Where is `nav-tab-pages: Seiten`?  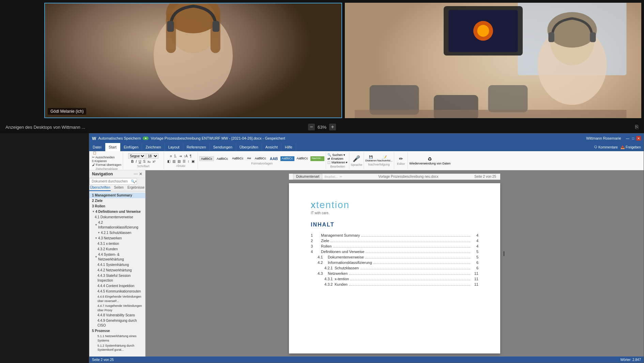
nav-tab-pages: Seiten is located at coordinates (119, 188).